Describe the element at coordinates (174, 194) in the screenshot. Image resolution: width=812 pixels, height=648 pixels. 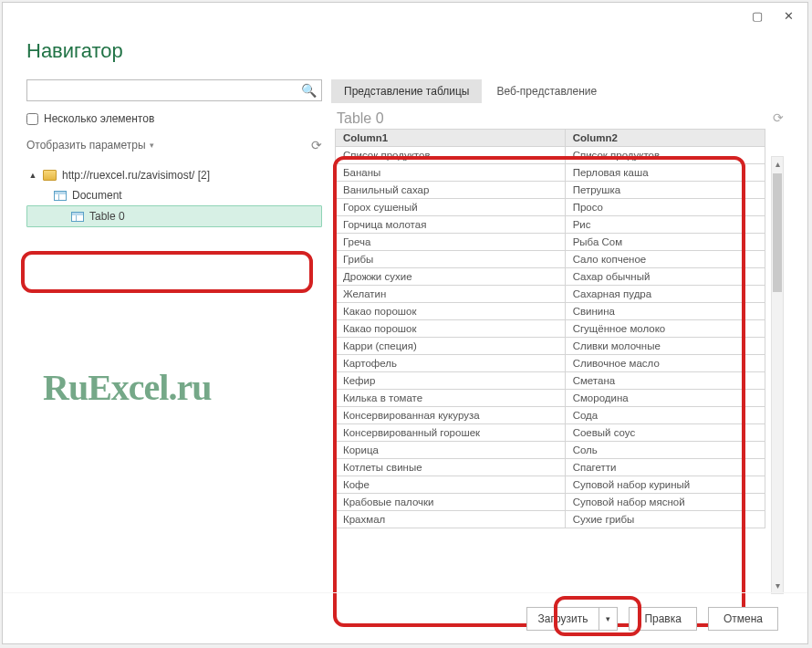
I see `source-tree: ▲ http://ruexcel.ru/zavisimost/ [2] Docu…` at that location.